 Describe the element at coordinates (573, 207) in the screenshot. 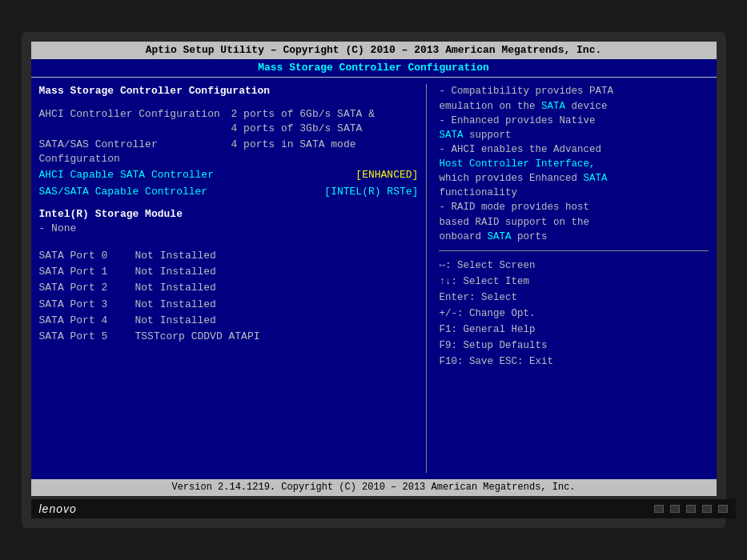

I see `right-panel-desc-line: - RAID mode provides host` at that location.